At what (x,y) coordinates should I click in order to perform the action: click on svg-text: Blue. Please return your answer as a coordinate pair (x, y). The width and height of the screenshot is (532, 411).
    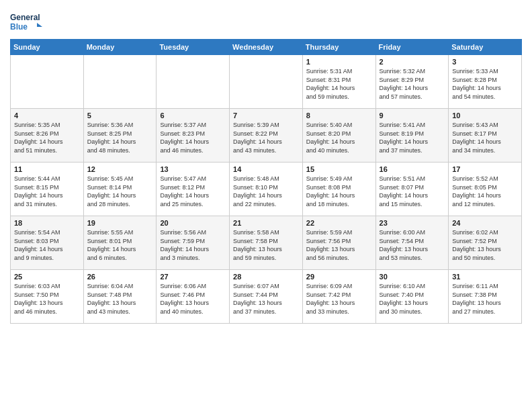
    Looking at the image, I should click on (19, 27).